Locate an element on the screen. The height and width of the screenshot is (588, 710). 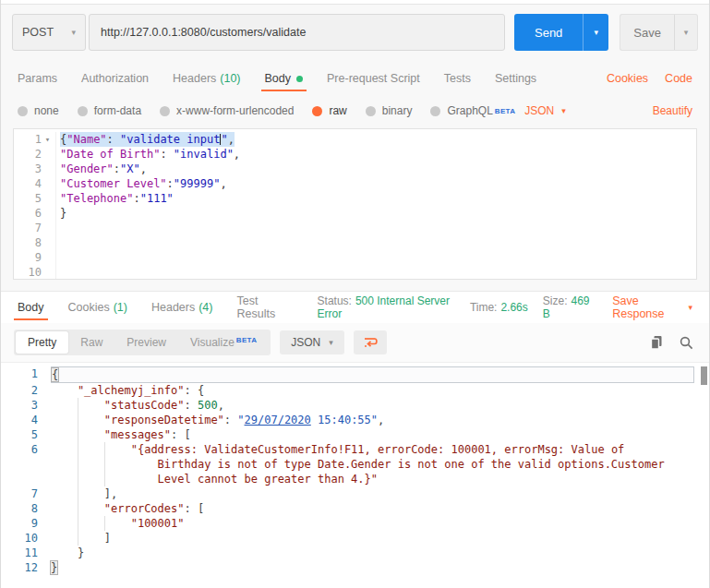
wrap-lines-button is located at coordinates (370, 342).